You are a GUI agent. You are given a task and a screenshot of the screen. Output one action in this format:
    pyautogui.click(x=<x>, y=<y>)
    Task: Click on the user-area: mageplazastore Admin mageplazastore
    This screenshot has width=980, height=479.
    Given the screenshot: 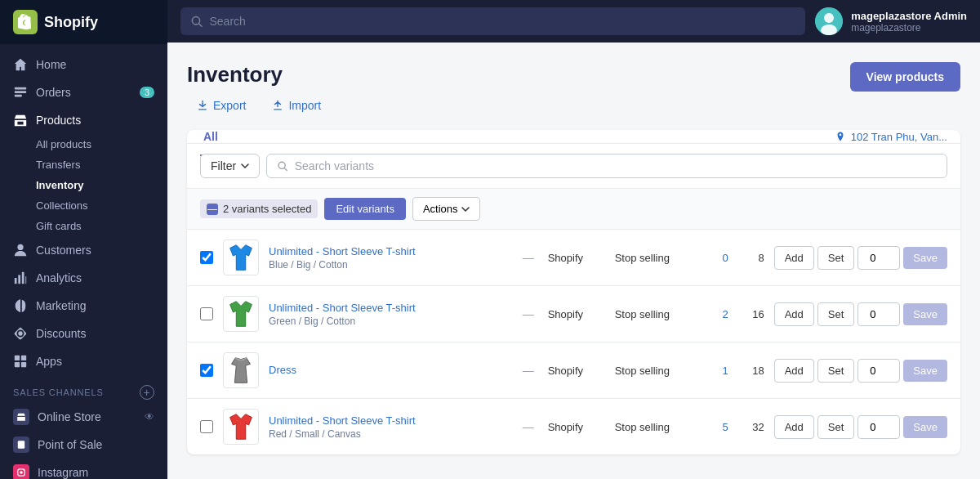 What is the action you would take?
    pyautogui.click(x=891, y=21)
    